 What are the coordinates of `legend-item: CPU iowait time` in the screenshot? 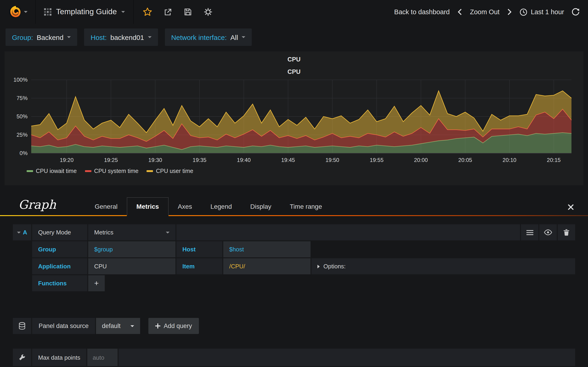 It's located at (52, 171).